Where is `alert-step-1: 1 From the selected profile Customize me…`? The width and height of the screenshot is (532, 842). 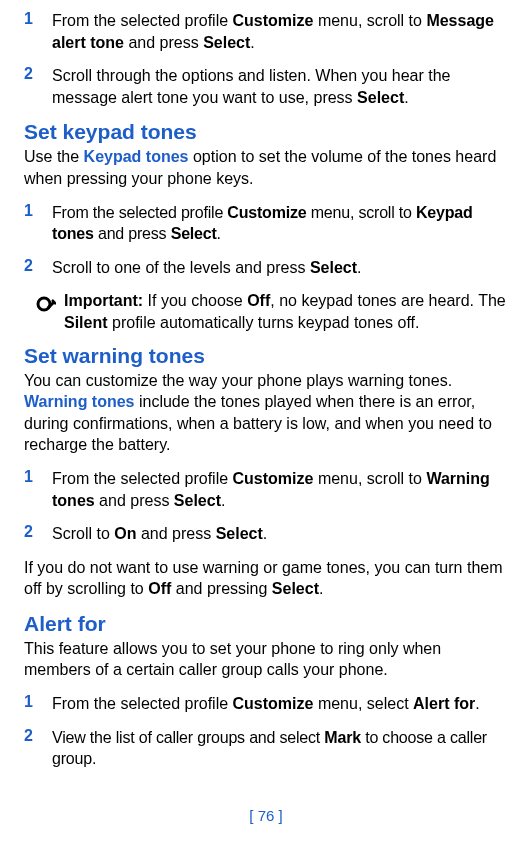
alert-step-1: 1 From the selected profile Customize me… is located at coordinates (266, 704).